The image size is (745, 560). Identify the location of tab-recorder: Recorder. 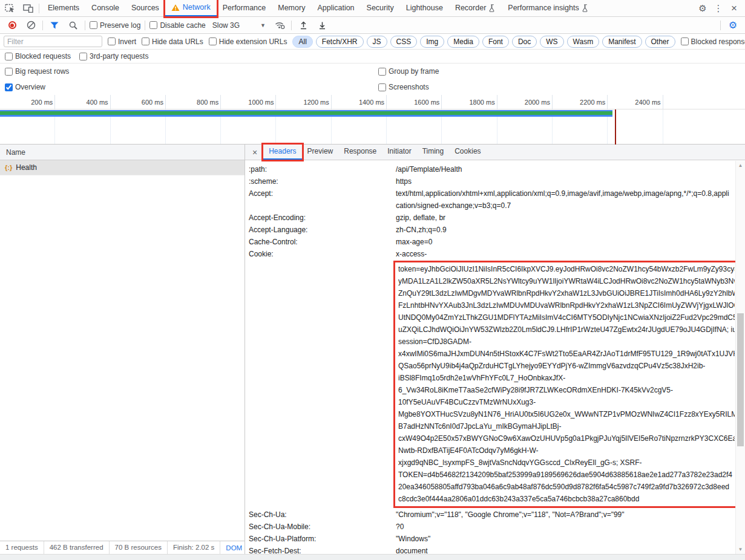
(476, 8).